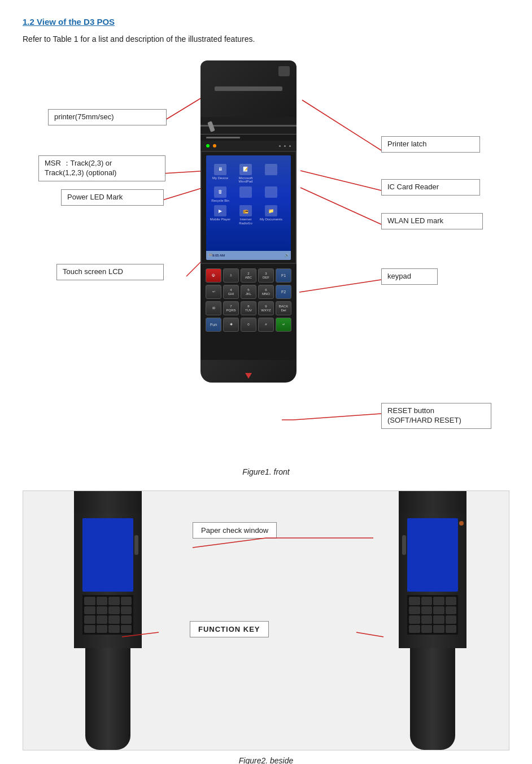  What do you see at coordinates (231, 276) in the screenshot?
I see `key-1: 1` at bounding box center [231, 276].